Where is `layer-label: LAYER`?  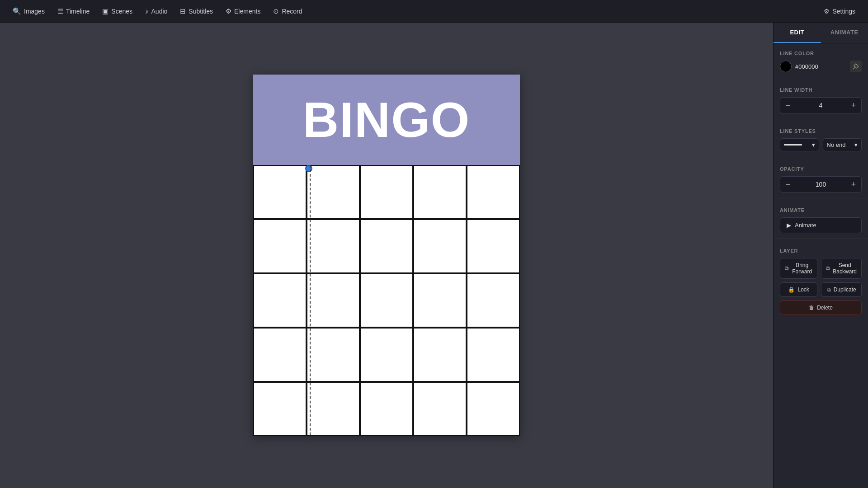
layer-label: LAYER is located at coordinates (821, 251).